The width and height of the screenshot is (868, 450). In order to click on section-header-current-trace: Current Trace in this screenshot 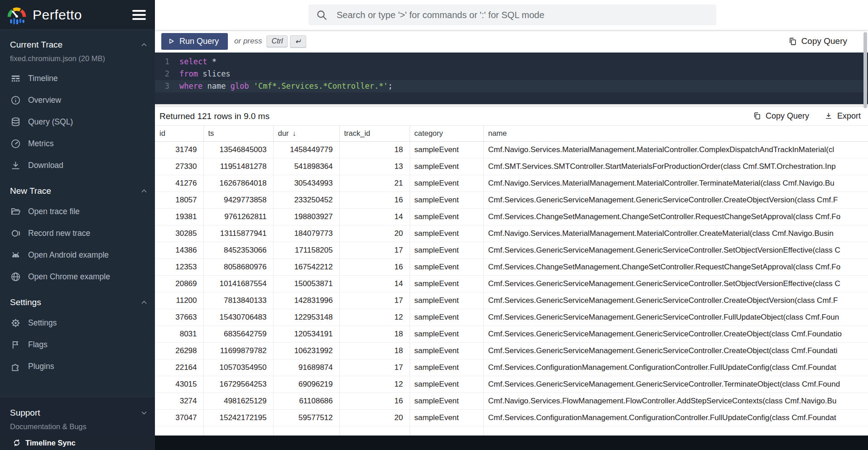, I will do `click(77, 45)`.